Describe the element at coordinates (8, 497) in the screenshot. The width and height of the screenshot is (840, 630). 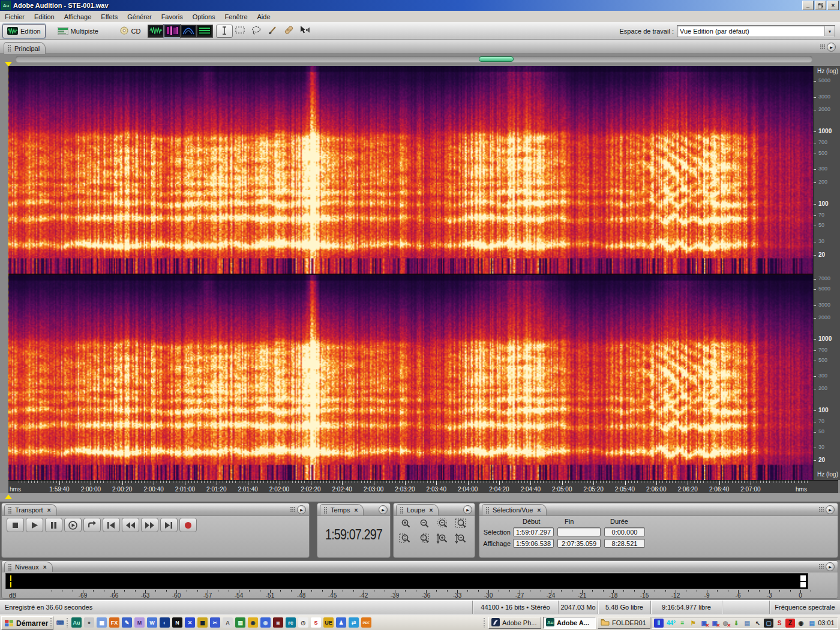
I see `playhead-marker-bottom` at that location.